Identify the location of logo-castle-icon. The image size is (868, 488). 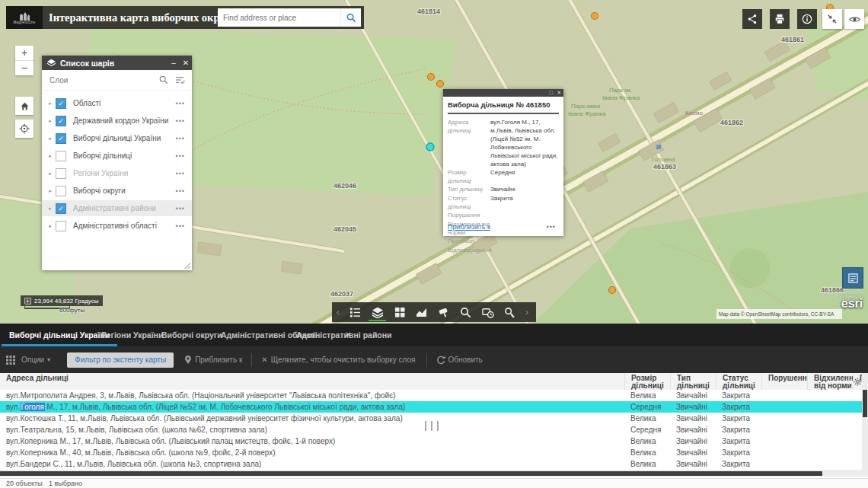
(24, 16).